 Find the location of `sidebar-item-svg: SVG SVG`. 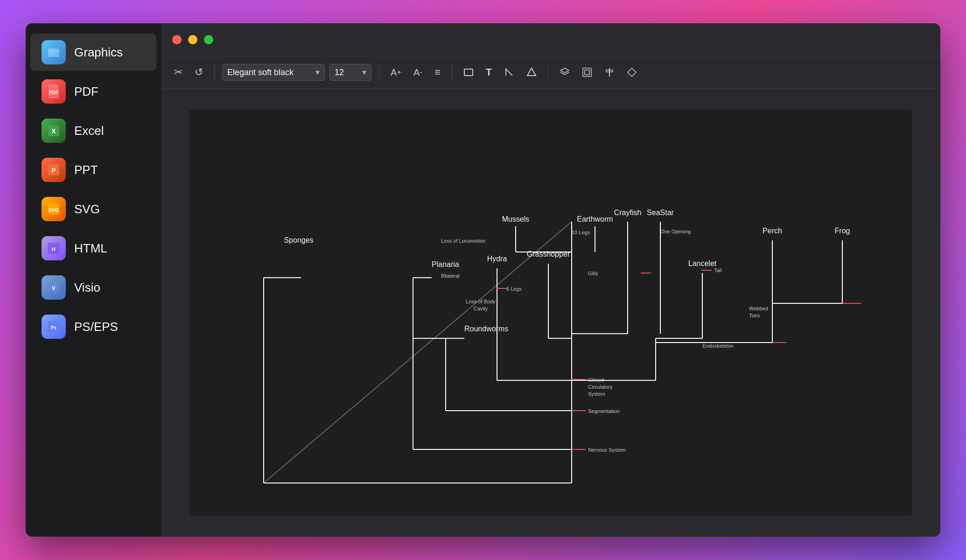

sidebar-item-svg: SVG SVG is located at coordinates (93, 209).